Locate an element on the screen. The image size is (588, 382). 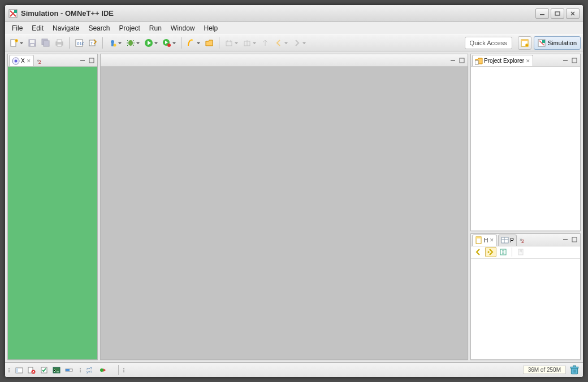
module-icon is located at coordinates (16, 61).